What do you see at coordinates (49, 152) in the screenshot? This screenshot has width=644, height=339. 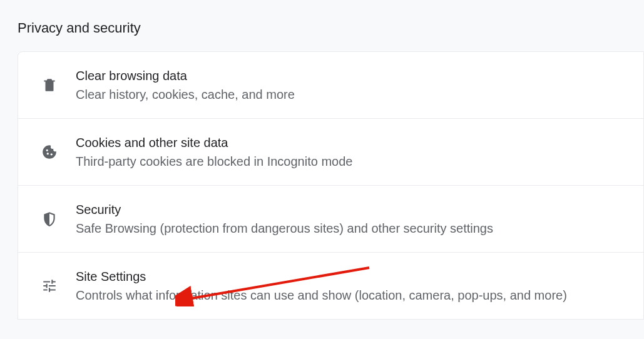 I see `cookie-icon` at bounding box center [49, 152].